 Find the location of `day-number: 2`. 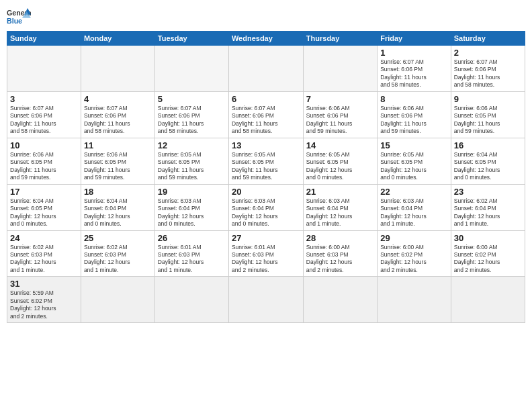

day-number: 2 is located at coordinates (488, 52).